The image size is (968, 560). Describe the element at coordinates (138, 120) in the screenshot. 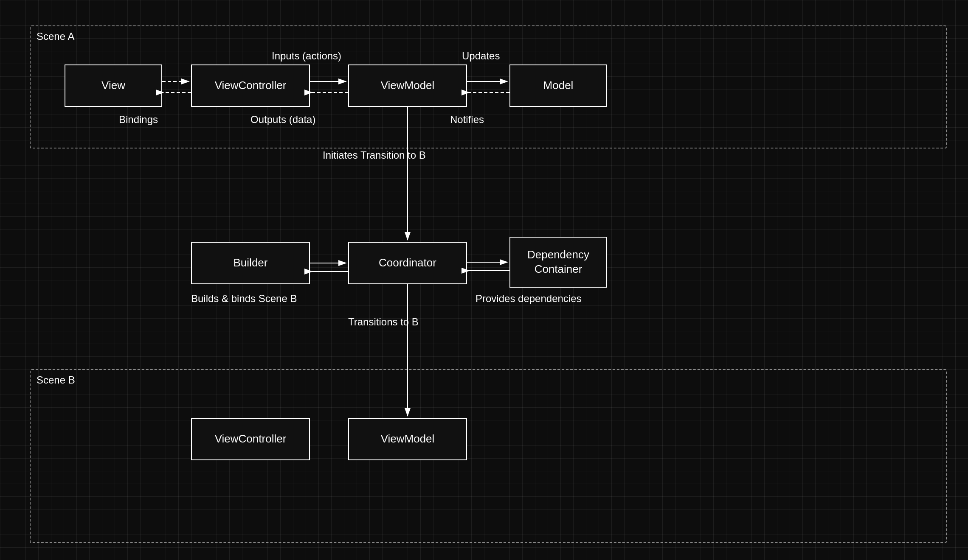

I see `bindings-label: Bindings` at that location.